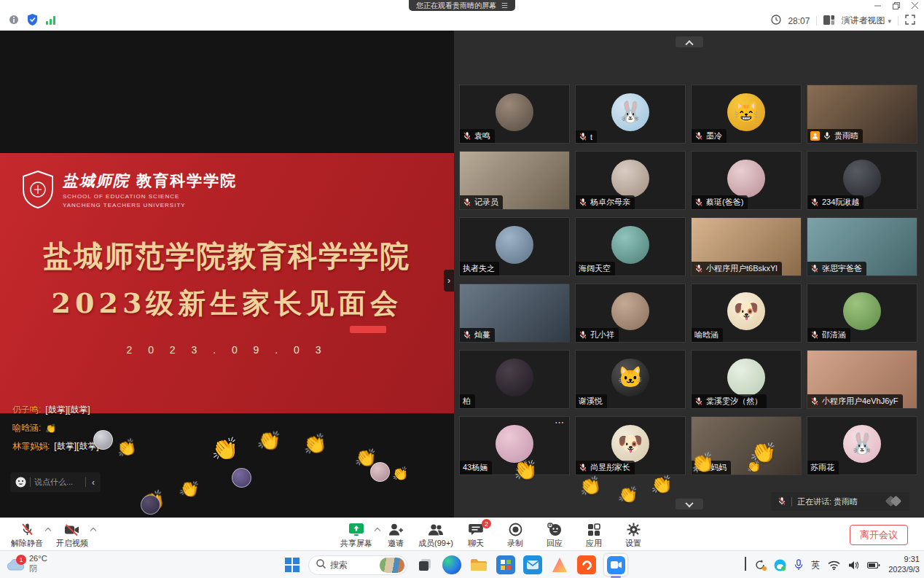 The width and height of the screenshot is (924, 578). I want to click on participant-tile: 执者失之, so click(514, 246).